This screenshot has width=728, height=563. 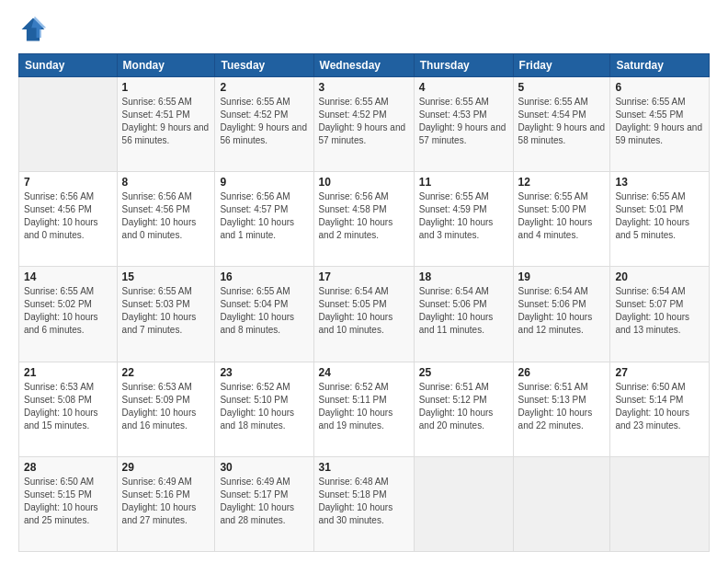 What do you see at coordinates (166, 311) in the screenshot?
I see `day-info: Sunrise: 6:55 AMSunset: 5:03 PMDaylight:…` at bounding box center [166, 311].